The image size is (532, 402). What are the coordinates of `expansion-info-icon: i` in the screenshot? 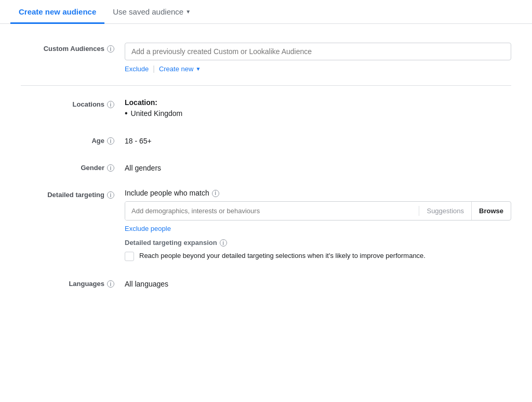 It's located at (223, 243).